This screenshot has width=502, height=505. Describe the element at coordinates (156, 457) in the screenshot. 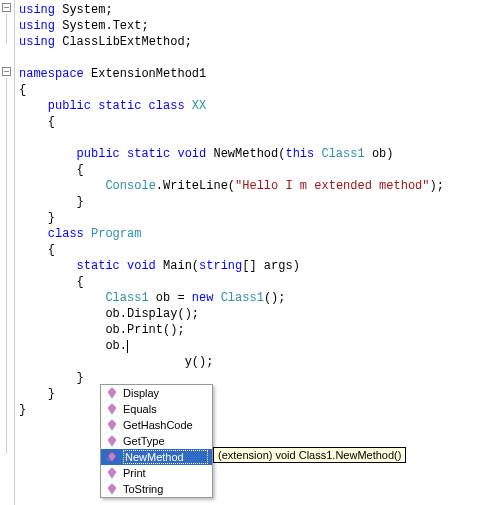

I see `intellisense-item-selected: NewMethod` at that location.